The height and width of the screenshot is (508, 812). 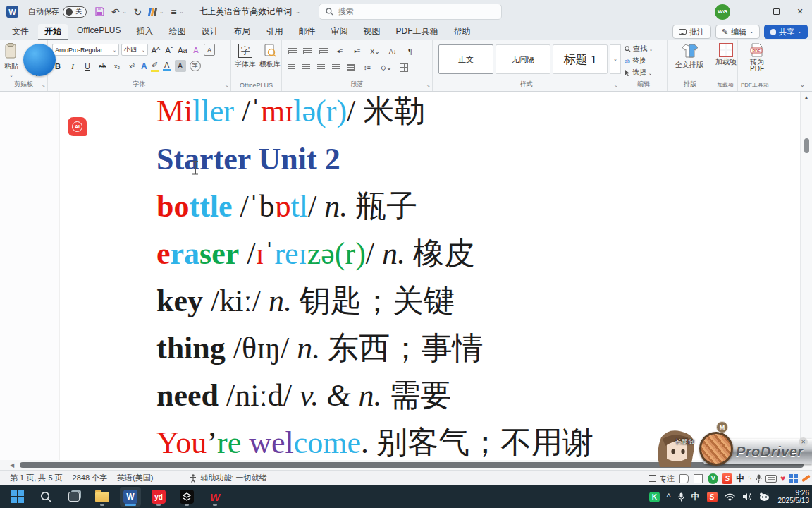 I want to click on read-mode-icon, so click(x=684, y=478).